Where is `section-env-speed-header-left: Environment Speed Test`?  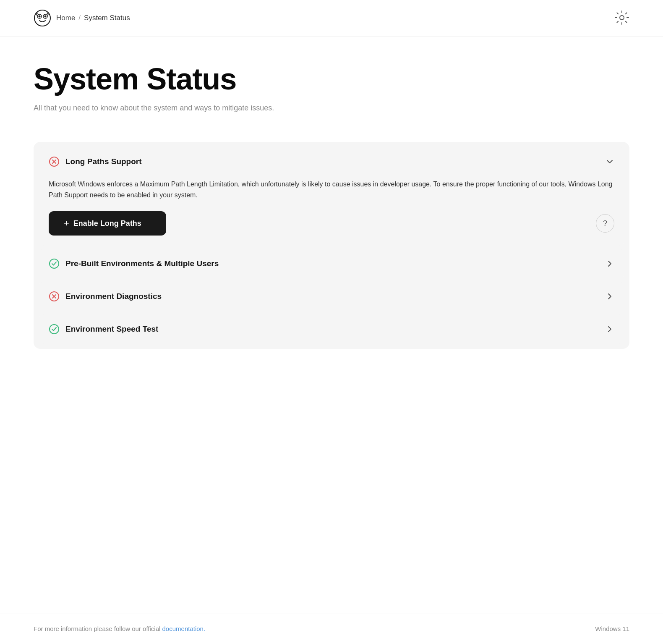
section-env-speed-header-left: Environment Speed Test is located at coordinates (103, 329).